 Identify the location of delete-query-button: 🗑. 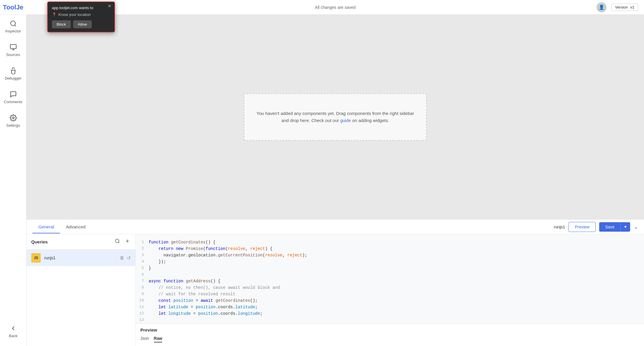
(122, 258).